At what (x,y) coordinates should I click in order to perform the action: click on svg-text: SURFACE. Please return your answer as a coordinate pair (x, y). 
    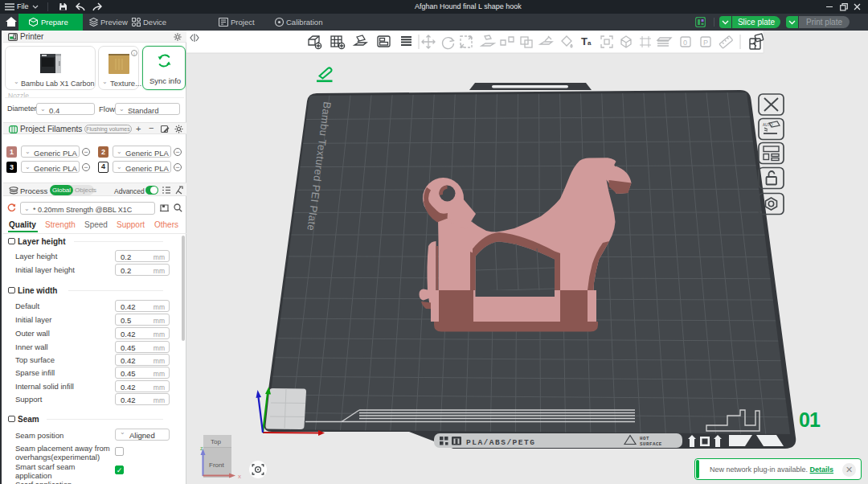
    Looking at the image, I should click on (651, 444).